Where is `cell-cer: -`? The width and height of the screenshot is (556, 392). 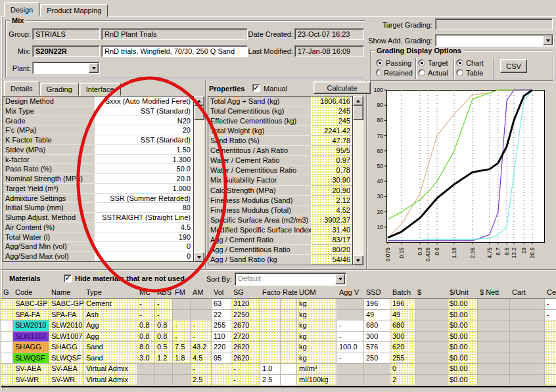
cell-cer: - is located at coordinates (551, 315).